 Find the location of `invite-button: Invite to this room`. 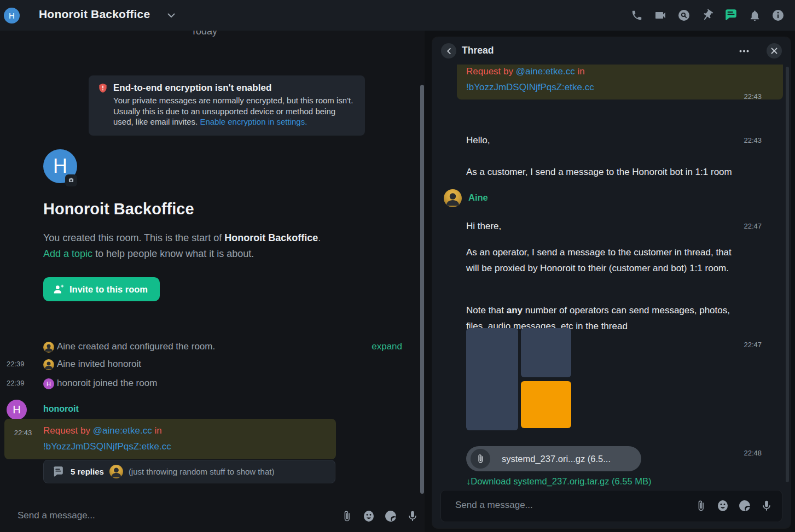

invite-button: Invite to this room is located at coordinates (102, 289).